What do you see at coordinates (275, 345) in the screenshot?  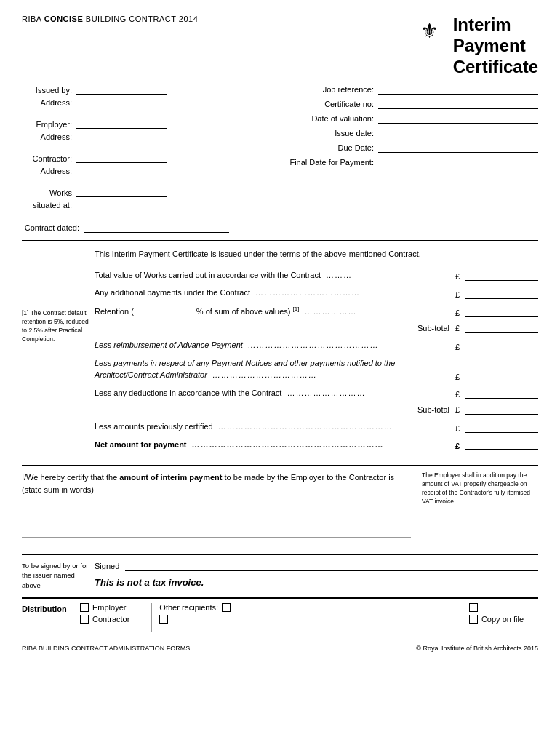 I see `advance-text: Less reimbursement of Advance Payment ………` at bounding box center [275, 345].